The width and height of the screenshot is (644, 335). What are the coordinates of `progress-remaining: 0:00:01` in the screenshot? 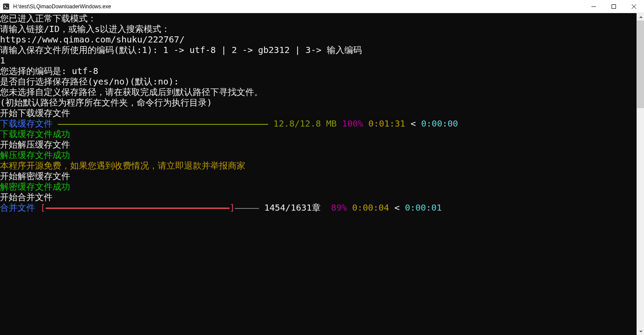 It's located at (423, 208).